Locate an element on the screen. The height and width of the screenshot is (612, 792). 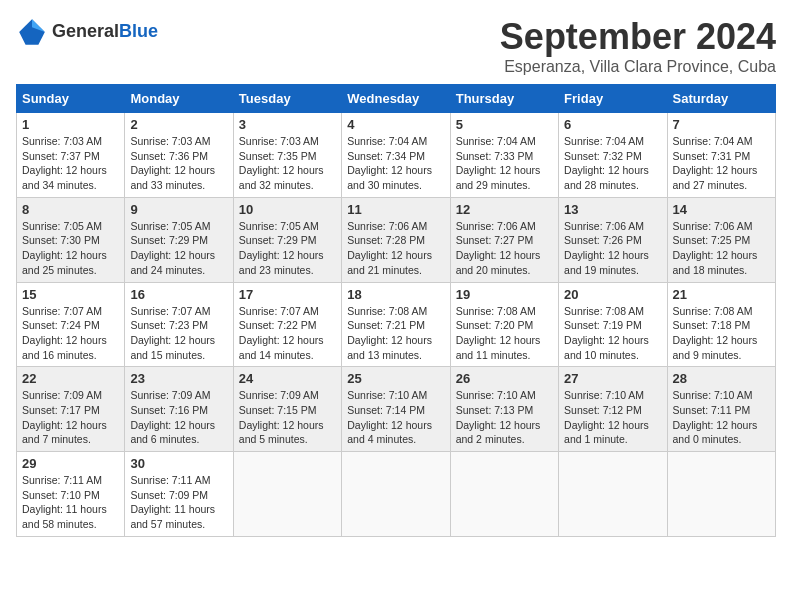
day-info: Sunrise: 7:03 AM Sunset: 7:37 PM Dayligh… is located at coordinates (70, 164).